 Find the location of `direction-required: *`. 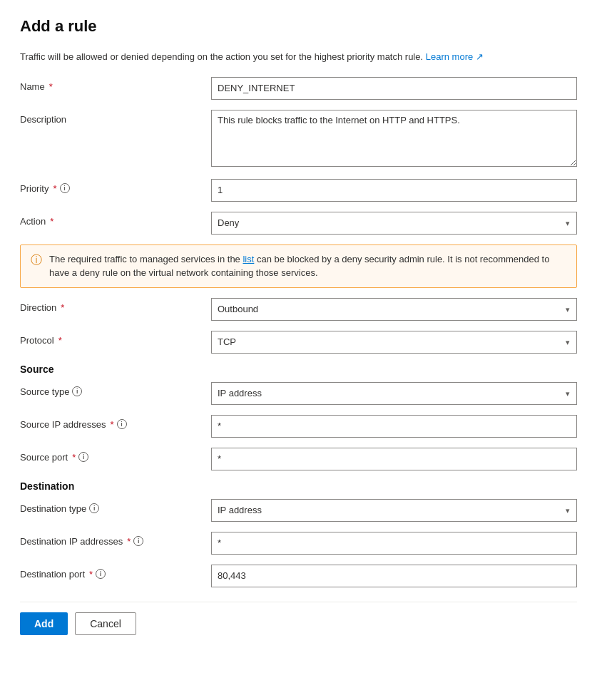

direction-required: * is located at coordinates (63, 308).